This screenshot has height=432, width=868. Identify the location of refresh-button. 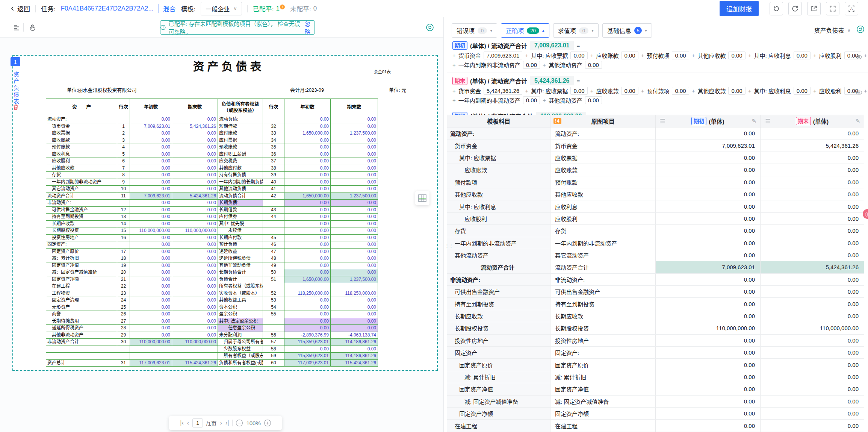
(795, 9).